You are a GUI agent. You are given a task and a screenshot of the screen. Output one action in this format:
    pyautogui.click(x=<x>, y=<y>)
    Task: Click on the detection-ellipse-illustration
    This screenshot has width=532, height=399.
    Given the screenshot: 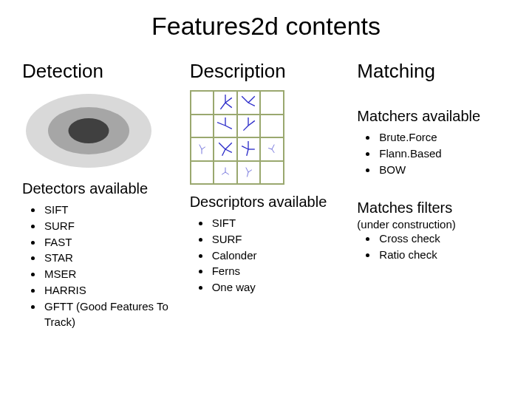 What is the action you would take?
    pyautogui.click(x=89, y=131)
    